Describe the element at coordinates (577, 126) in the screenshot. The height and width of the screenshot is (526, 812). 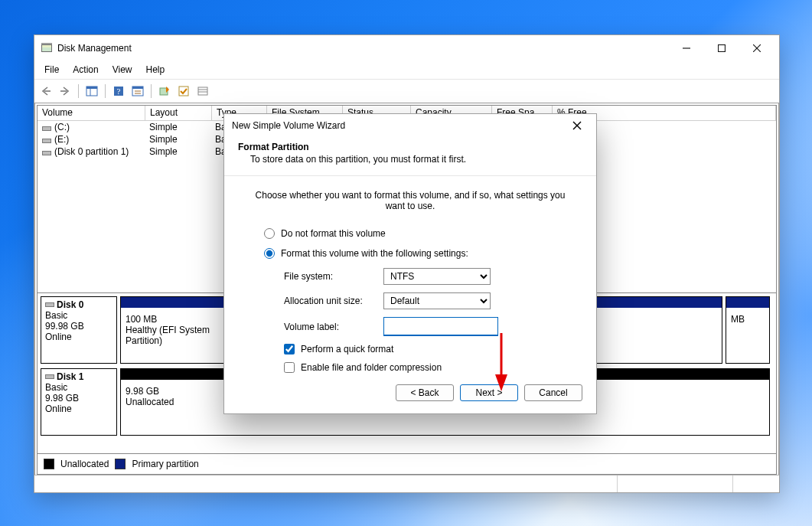
I see `dialog-close-button` at that location.